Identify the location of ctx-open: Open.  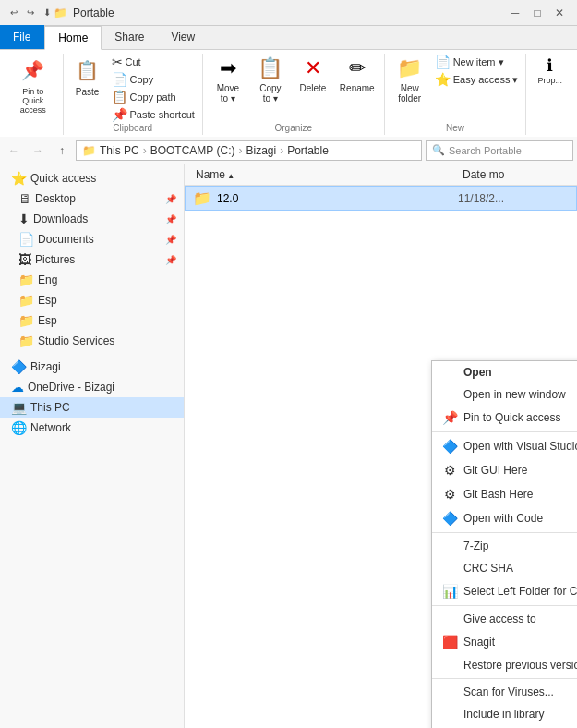
(504, 372).